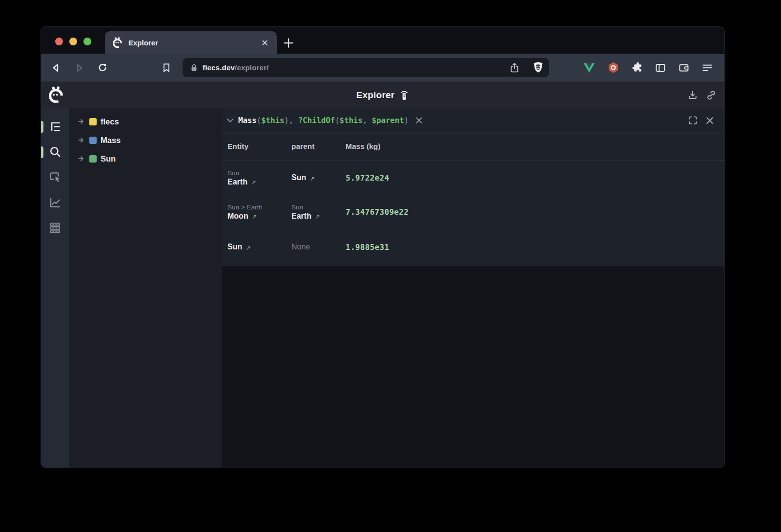 The width and height of the screenshot is (781, 532). I want to click on mass-value: 5.9722e24, so click(535, 178).